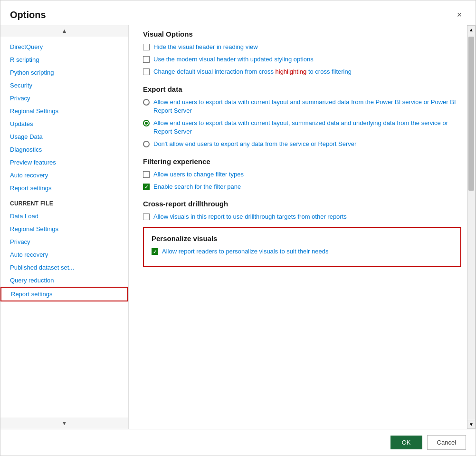 The image size is (476, 456). What do you see at coordinates (307, 107) in the screenshot?
I see `export-1-label: Allow end users to export data with curr…` at bounding box center [307, 107].